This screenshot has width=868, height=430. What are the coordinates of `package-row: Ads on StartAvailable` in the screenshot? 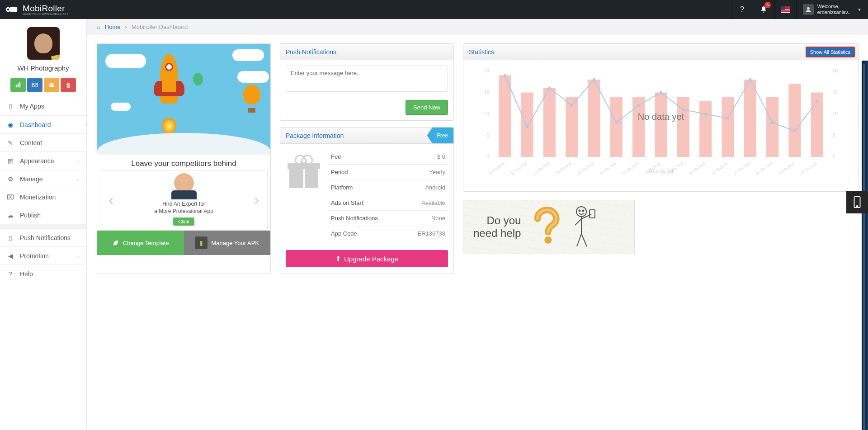 It's located at (388, 203).